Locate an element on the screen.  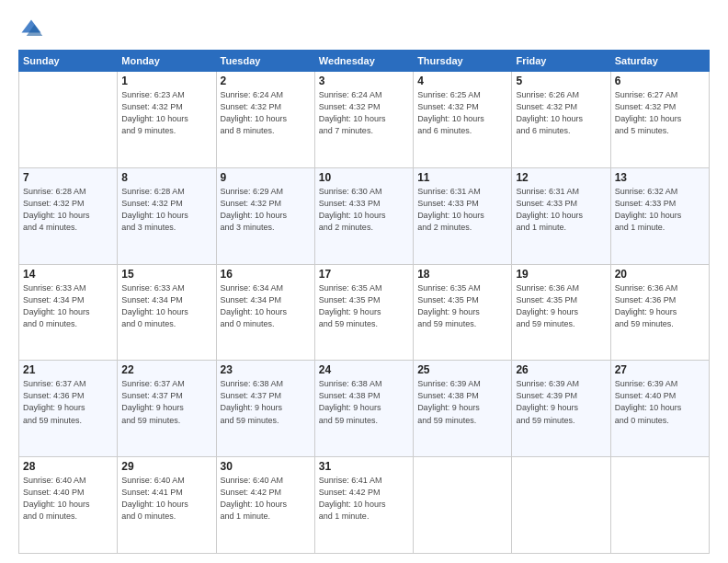
day-number: 5 is located at coordinates (561, 81).